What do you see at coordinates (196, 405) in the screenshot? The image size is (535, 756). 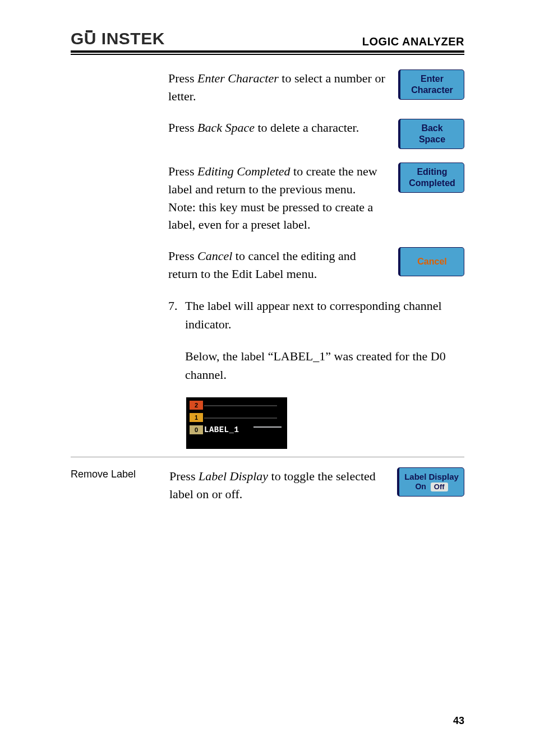 I see `channel-badge-2: 2` at bounding box center [196, 405].